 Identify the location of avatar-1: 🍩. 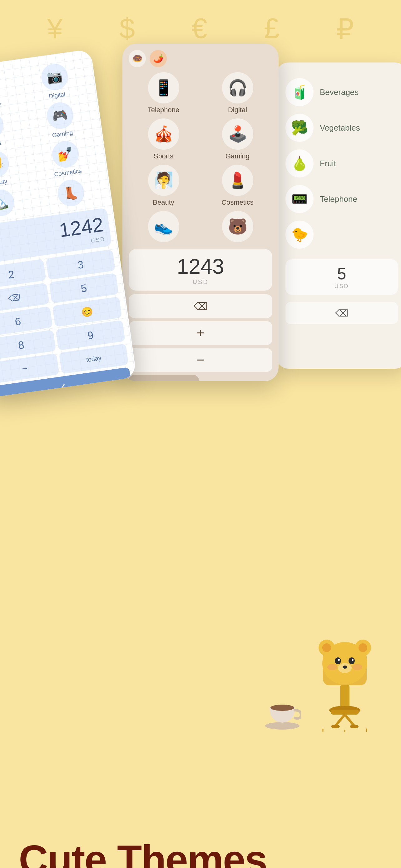
(137, 59).